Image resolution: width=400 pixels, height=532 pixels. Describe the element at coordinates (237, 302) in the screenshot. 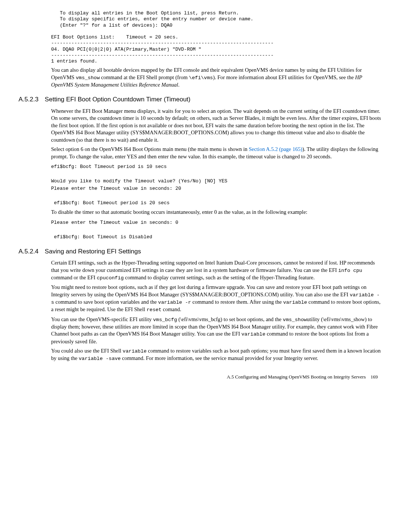

I see `text: command to restore them. After using the` at that location.